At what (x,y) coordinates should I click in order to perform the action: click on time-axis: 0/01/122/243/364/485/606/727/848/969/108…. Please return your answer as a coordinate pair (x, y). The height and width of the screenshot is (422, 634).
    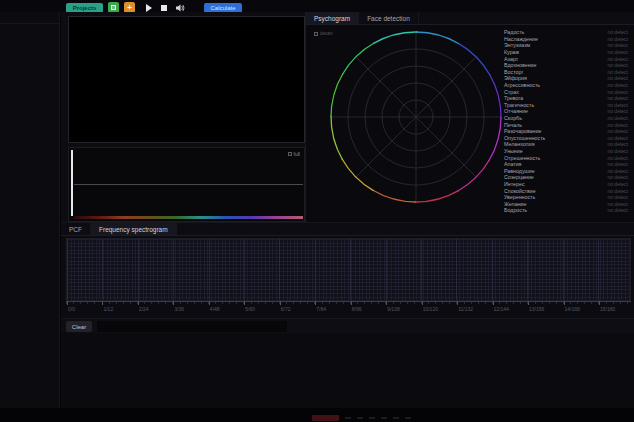
    Looking at the image, I should click on (348, 308).